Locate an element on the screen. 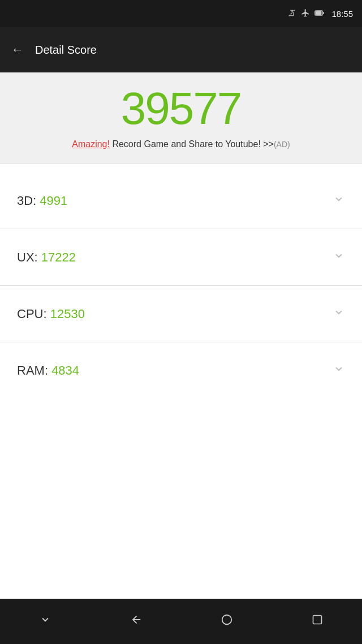 The height and width of the screenshot is (644, 362). score-item-cpu: CPU: 12530 is located at coordinates (181, 314).